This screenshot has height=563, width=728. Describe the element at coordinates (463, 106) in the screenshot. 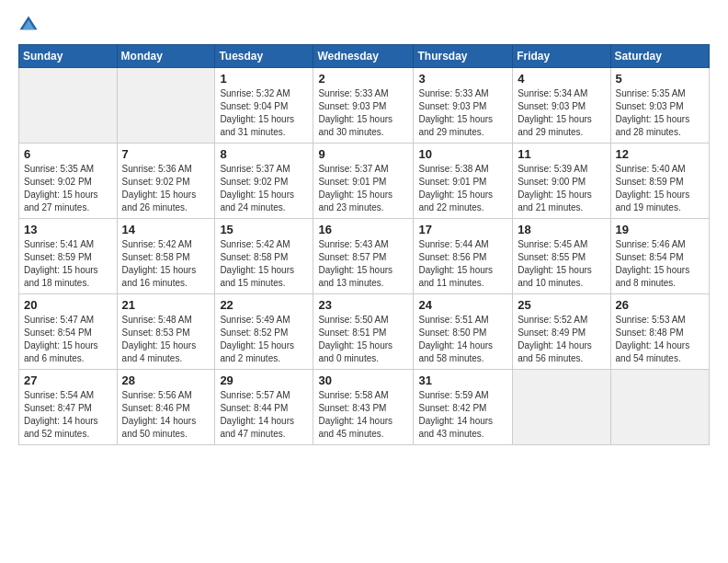

I see `day-cell: 3 Sunrise: 5:33 AM Sunset: 9:03 PM Dayli…` at that location.